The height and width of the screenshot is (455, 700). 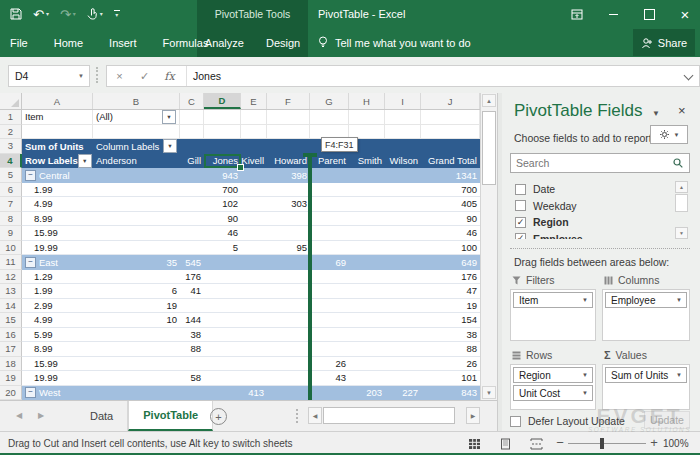 What do you see at coordinates (58, 220) in the screenshot?
I see `cell-A8: 8.99` at bounding box center [58, 220].